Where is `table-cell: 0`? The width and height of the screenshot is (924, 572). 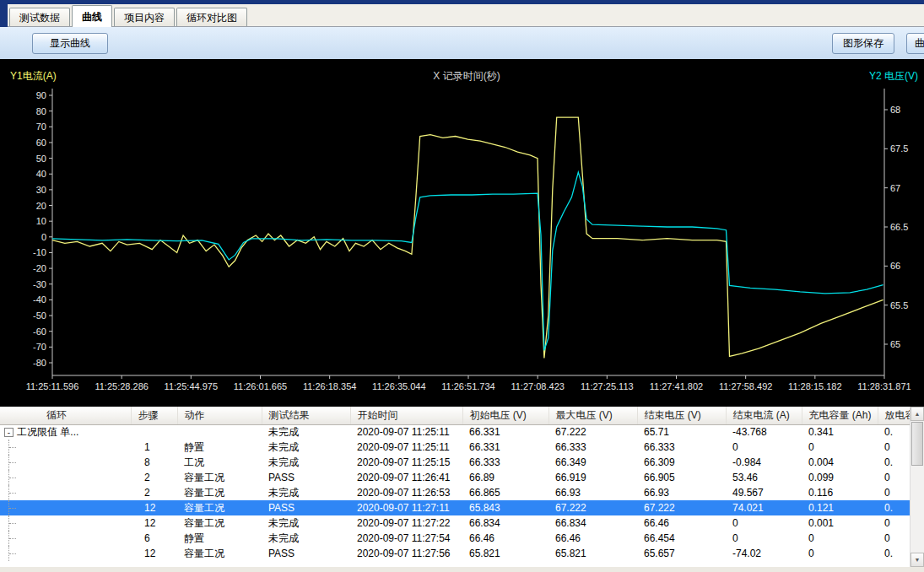
table-cell: 0 is located at coordinates (840, 538).